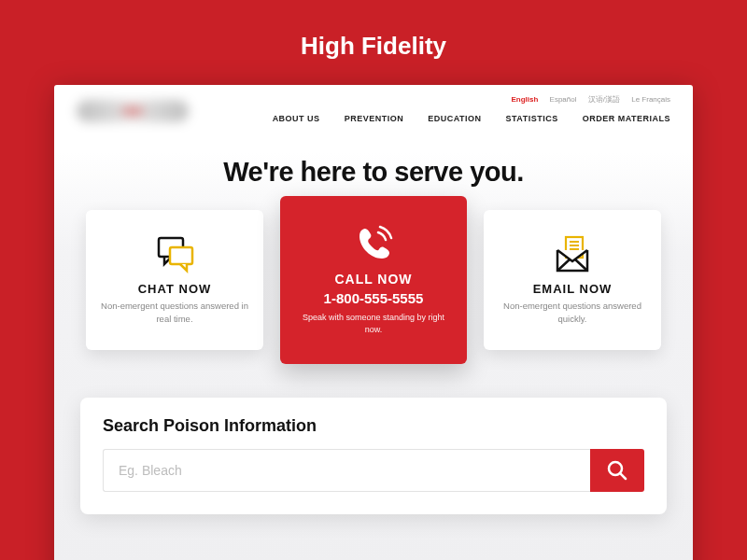  What do you see at coordinates (175, 312) in the screenshot?
I see `chat-sub: Non-emergent questions answered in real …` at bounding box center [175, 312].